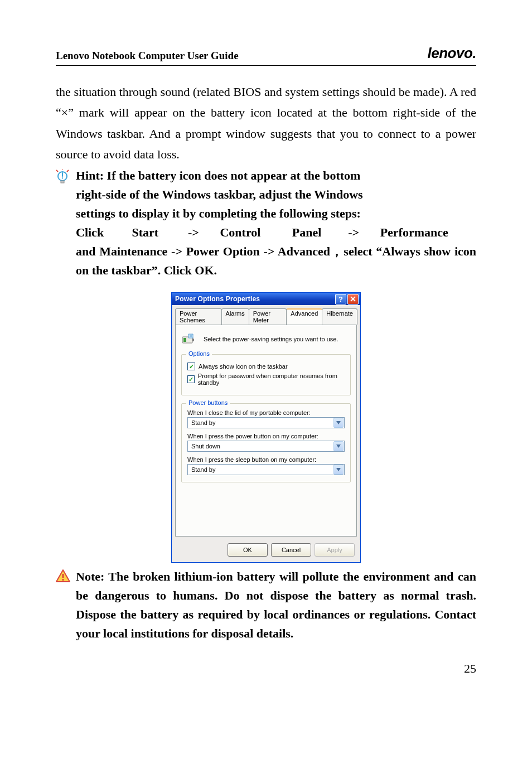 Image resolution: width=532 pixels, height=773 pixels. What do you see at coordinates (218, 175) in the screenshot?
I see `hint-line1: Hint: If the battery icon does not appea…` at bounding box center [218, 175].